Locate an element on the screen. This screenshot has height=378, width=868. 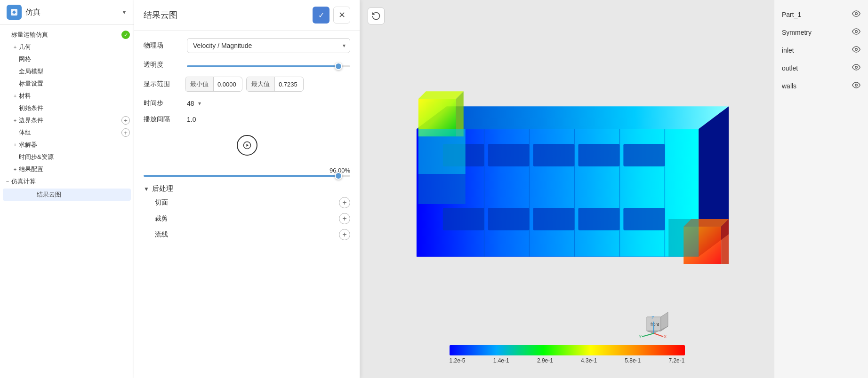
colorbar-labels: 1.2e-5 1.4e-1 2.9e-1 4.3e-1 5.8e-1 7.2e-… is located at coordinates (567, 361).